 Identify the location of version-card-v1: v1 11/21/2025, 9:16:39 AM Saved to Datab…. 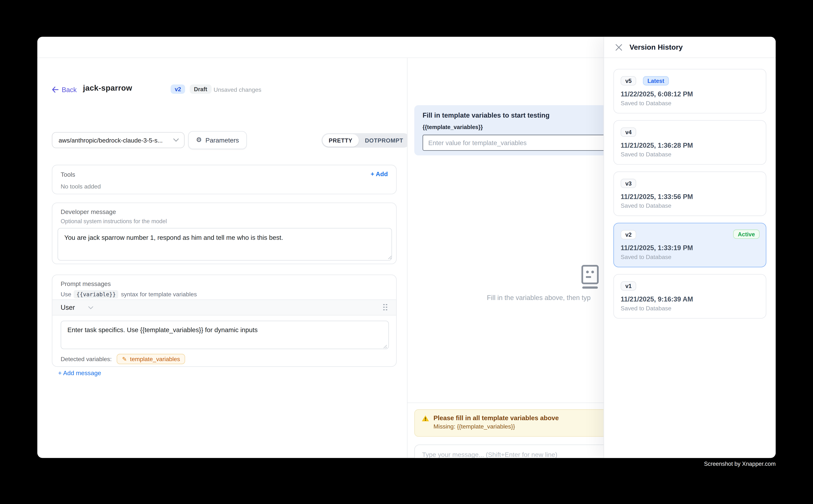
(690, 296).